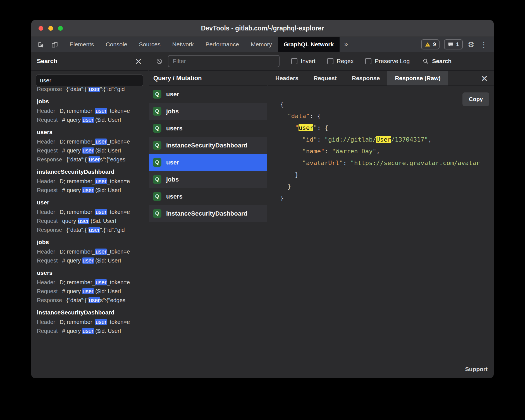 This screenshot has width=525, height=420. I want to click on checkbox-preserve-log: Preserve Log, so click(388, 61).